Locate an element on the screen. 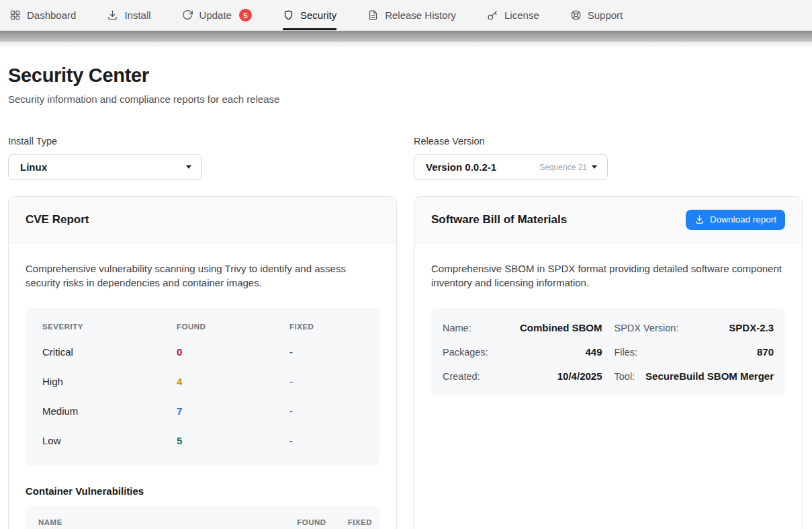 The image size is (812, 529). nav-item-install: Install is located at coordinates (129, 15).